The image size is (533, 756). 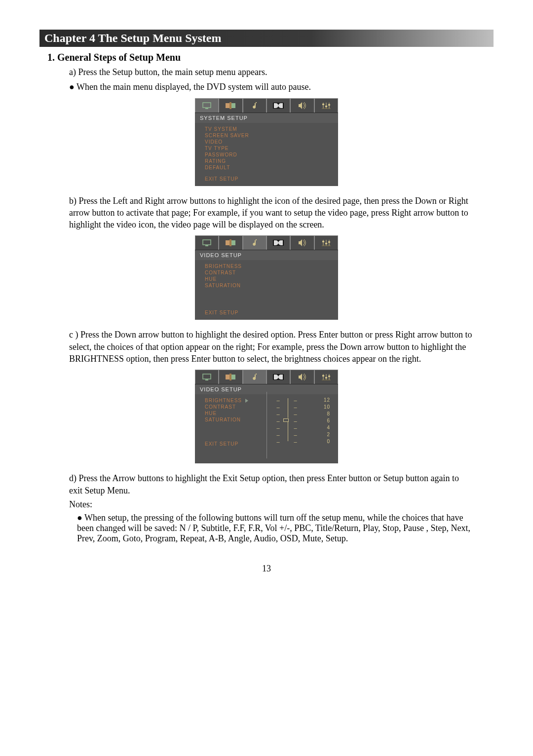 What do you see at coordinates (288, 431) in the screenshot?
I see `scale-stem-bottom` at bounding box center [288, 431].